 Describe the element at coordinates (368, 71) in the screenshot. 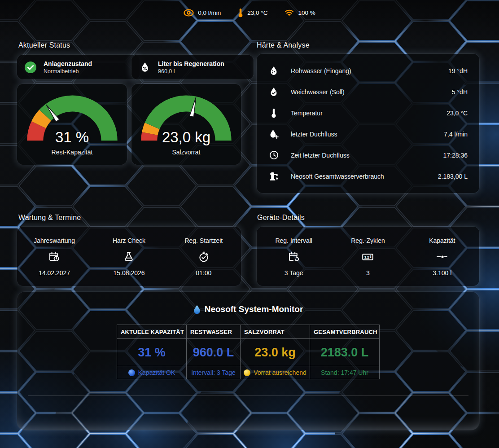

I see `analysis-row-rohwasser: Rohwasser (Eingang) 19 °dH` at that location.